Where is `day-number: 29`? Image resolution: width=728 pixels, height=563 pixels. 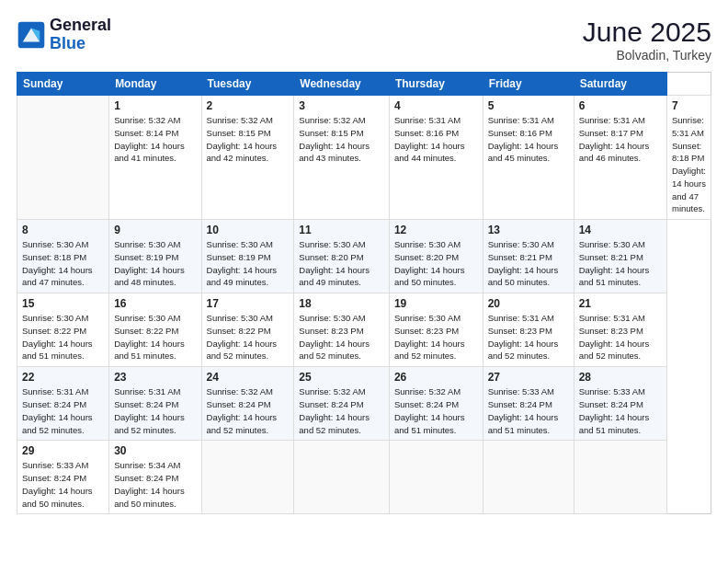 day-number: 29 is located at coordinates (63, 451).